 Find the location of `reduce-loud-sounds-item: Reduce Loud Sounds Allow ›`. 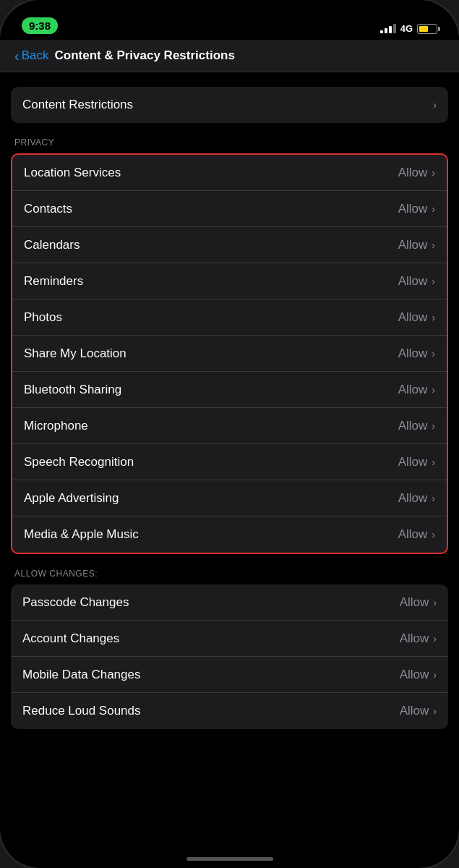

reduce-loud-sounds-item: Reduce Loud Sounds Allow › is located at coordinates (230, 711).